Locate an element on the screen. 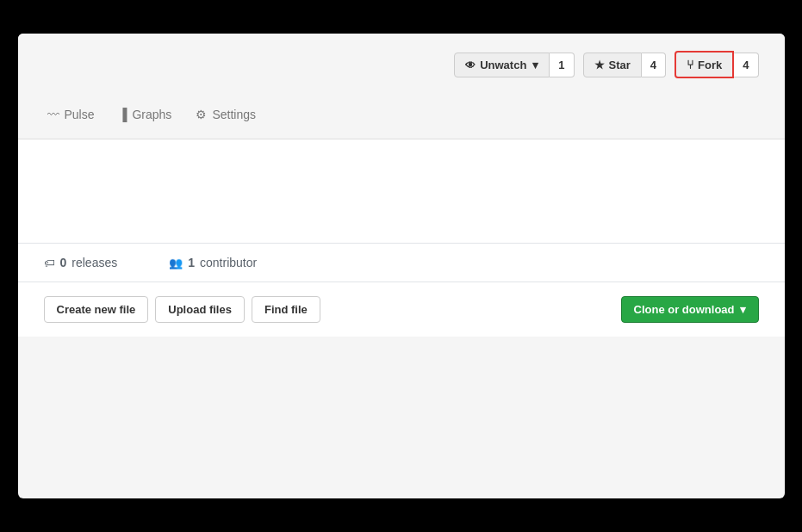 The image size is (802, 532). tab-graphs: Graphs is located at coordinates (146, 115).